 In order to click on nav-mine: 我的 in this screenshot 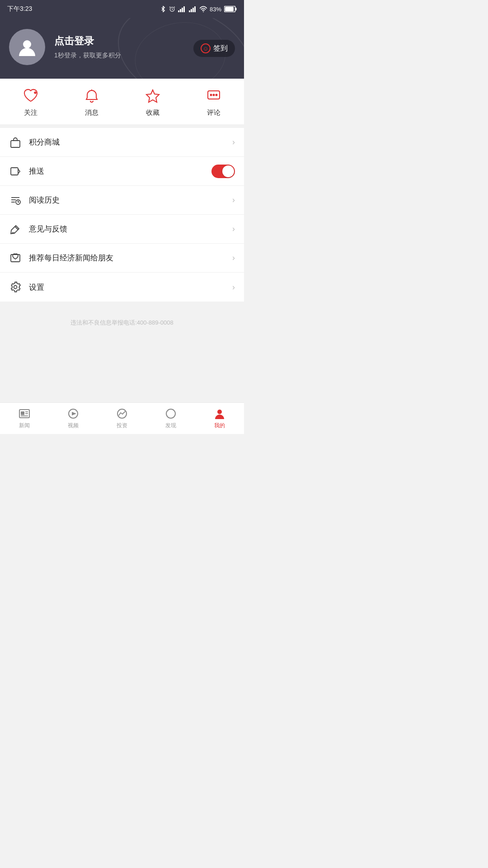, I will do `click(220, 419)`.